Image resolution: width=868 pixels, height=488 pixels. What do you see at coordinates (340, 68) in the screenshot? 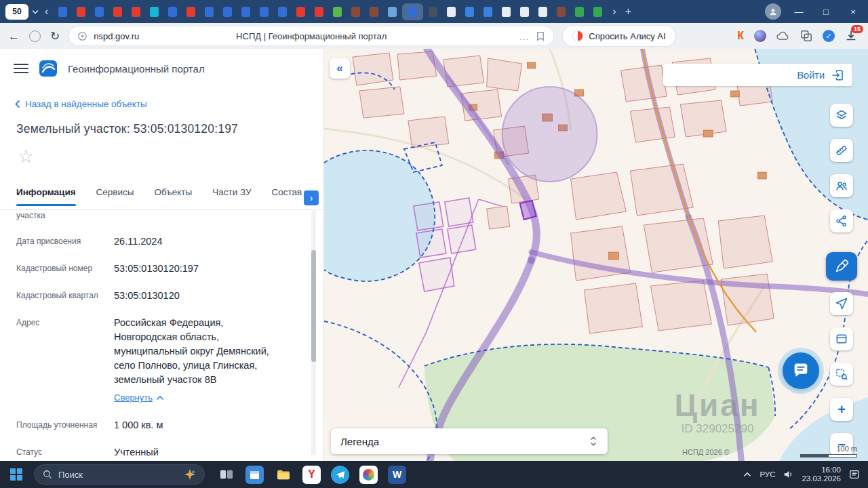
I see `collapse-panel-button: «` at bounding box center [340, 68].